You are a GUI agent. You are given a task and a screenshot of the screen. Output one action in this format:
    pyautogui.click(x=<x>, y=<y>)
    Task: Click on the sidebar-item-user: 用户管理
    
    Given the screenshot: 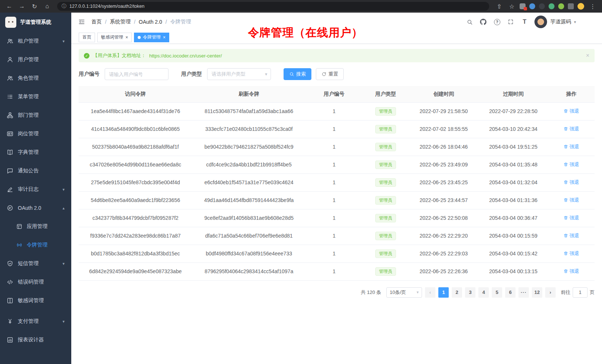 What is the action you would take?
    pyautogui.click(x=36, y=60)
    